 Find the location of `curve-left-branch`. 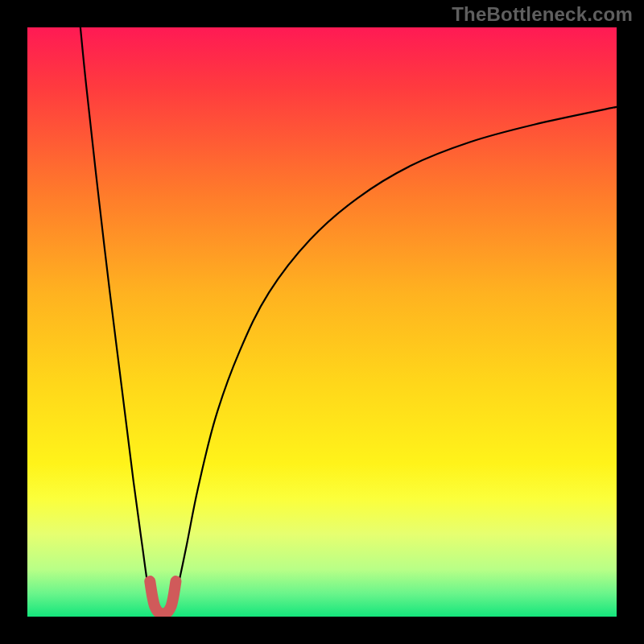

curve-left-branch is located at coordinates (117, 316).